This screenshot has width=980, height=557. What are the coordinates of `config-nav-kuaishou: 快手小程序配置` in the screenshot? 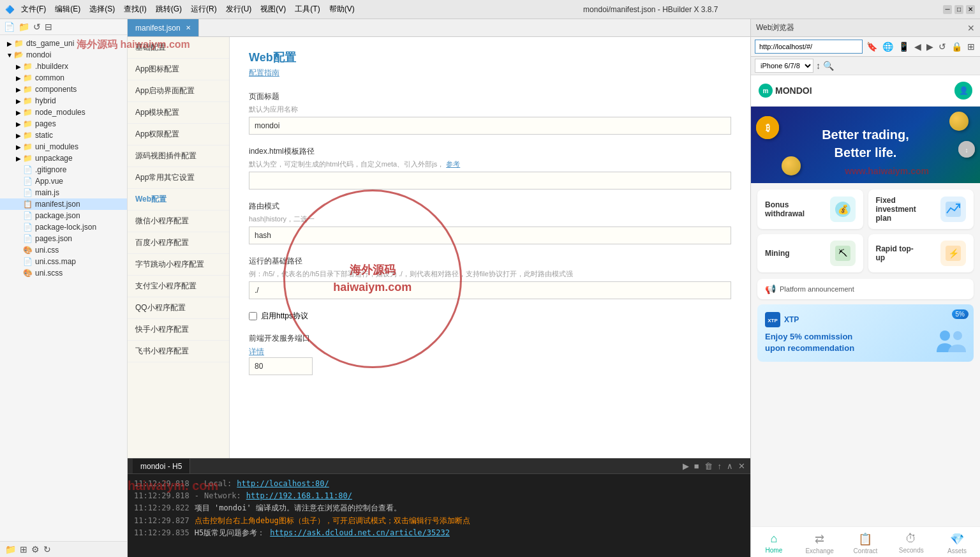 It's located at (179, 330).